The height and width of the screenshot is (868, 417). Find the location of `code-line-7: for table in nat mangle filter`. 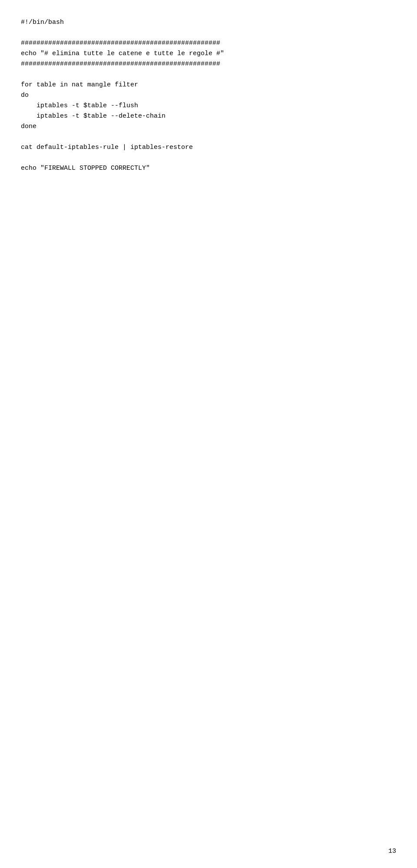

code-line-7: for table in nat mangle filter is located at coordinates (79, 85).